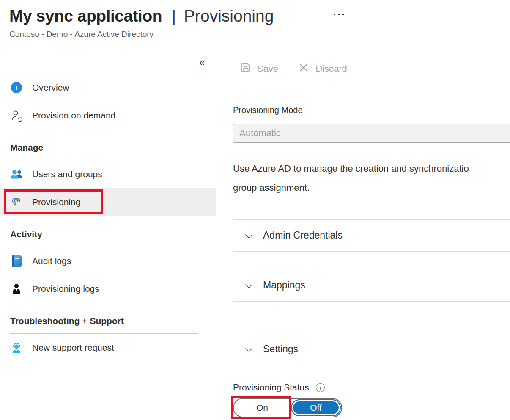  What do you see at coordinates (51, 88) in the screenshot?
I see `sidebar-item-label: Overview` at bounding box center [51, 88].